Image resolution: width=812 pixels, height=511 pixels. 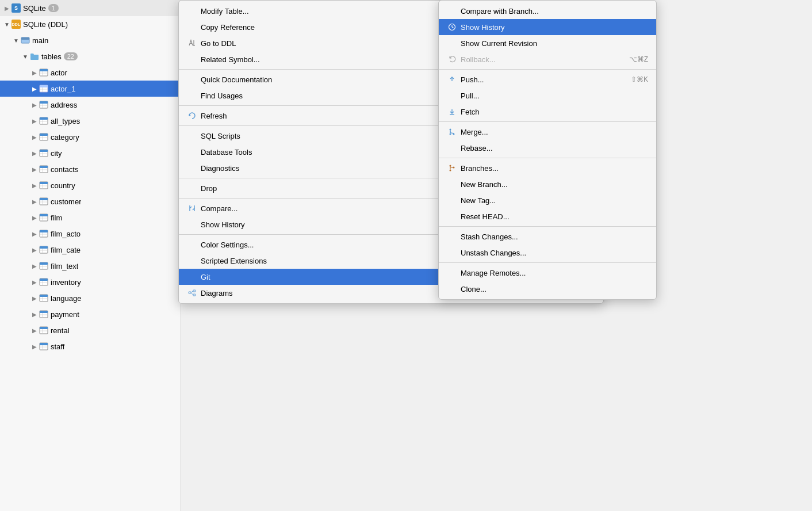 What do you see at coordinates (35, 185) in the screenshot?
I see `expand-arrow-country: ▶` at bounding box center [35, 185].